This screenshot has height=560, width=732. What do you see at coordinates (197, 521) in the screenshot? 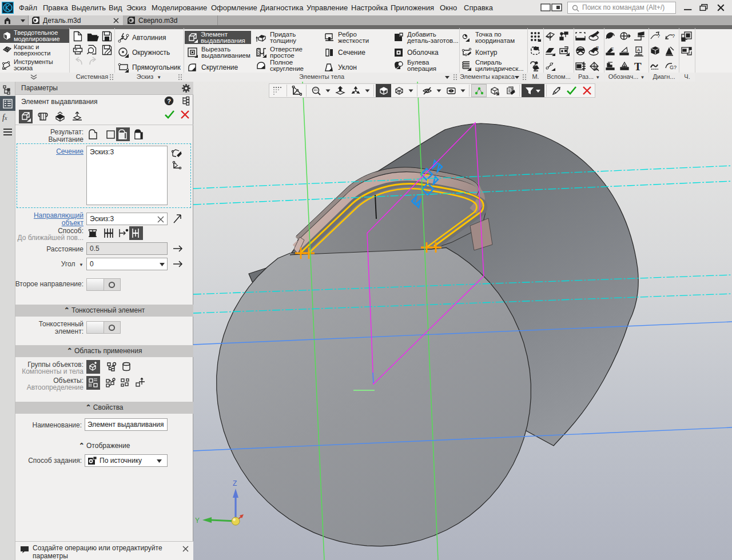
I see `svg-text: Y` at bounding box center [197, 521].